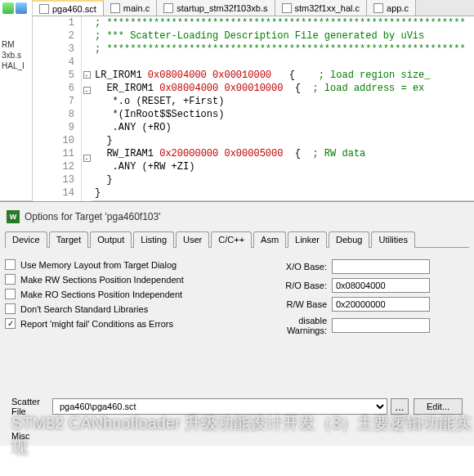 This screenshot has height=476, width=474. I want to click on editor-tab: app.c, so click(391, 8).